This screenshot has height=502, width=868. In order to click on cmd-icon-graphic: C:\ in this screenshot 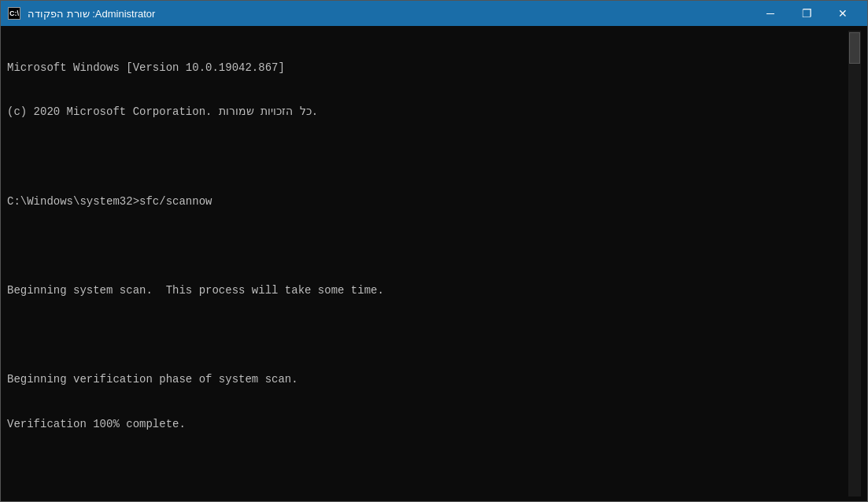, I will do `click(14, 13)`.